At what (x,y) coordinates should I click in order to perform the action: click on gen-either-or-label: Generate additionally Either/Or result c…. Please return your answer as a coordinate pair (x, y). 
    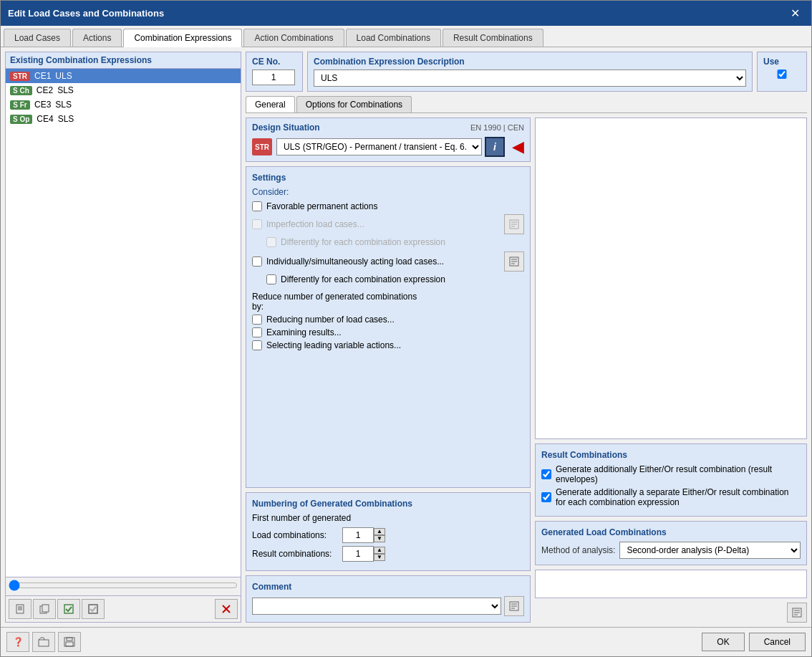
    Looking at the image, I should click on (678, 474).